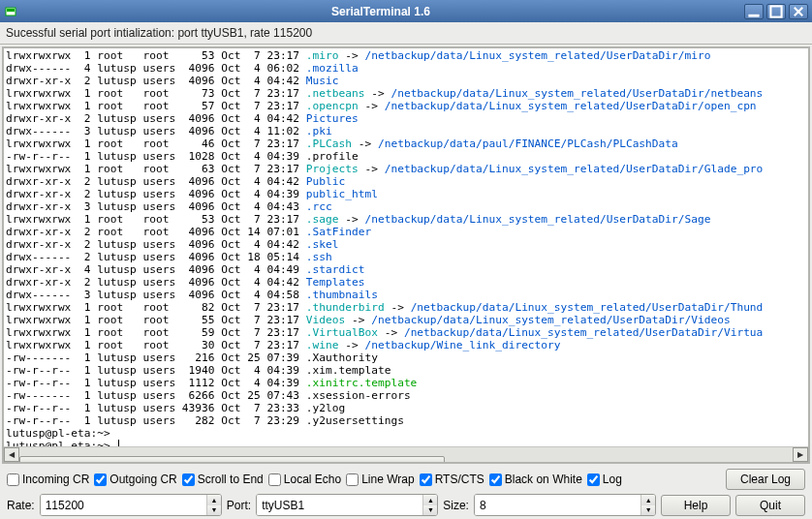  I want to click on window-title: SerialTerminal 1.6, so click(381, 12).